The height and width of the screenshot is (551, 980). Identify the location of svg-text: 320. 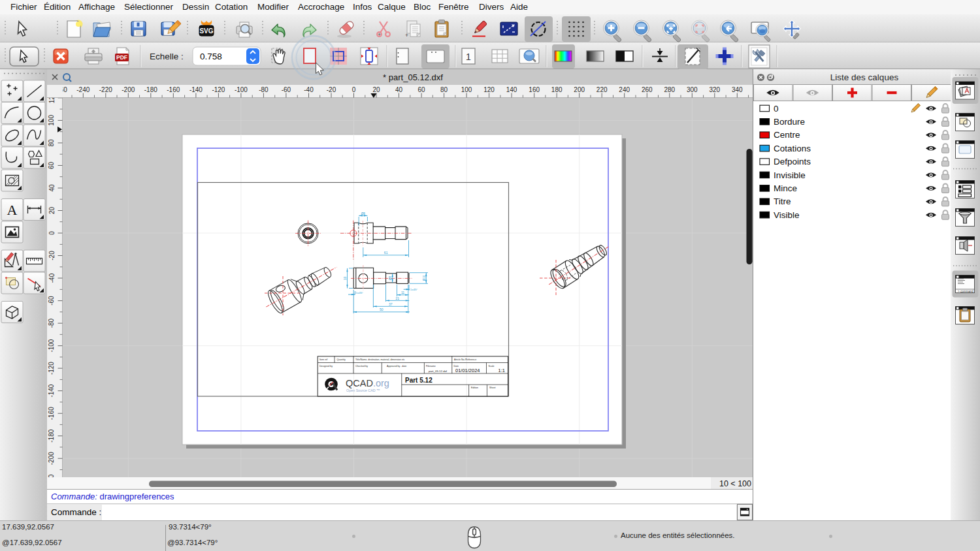
(715, 90).